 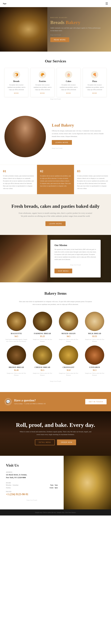 What do you see at coordinates (95, 355) in the screenshot?
I see `cinnabon-image` at bounding box center [95, 355].